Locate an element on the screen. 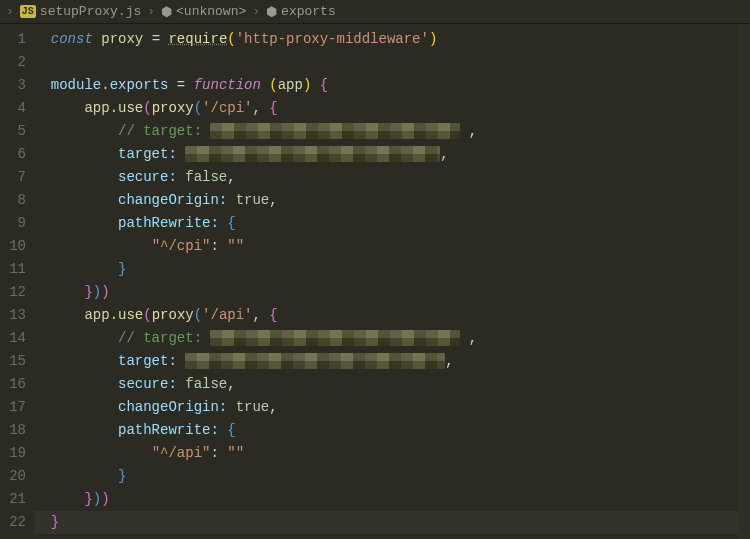 This screenshot has width=750, height=539. breadcrumb-file: JS setupProxy.js is located at coordinates (80, 12).